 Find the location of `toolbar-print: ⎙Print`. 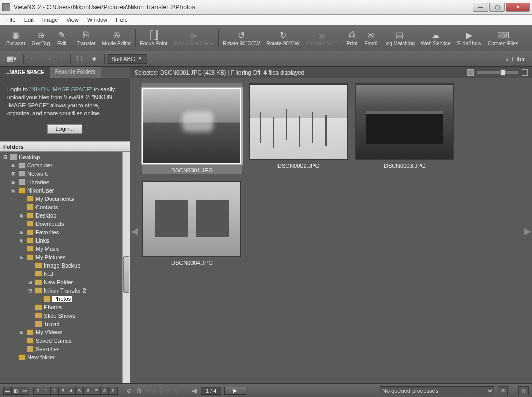

toolbar-print: ⎙Print is located at coordinates (352, 38).